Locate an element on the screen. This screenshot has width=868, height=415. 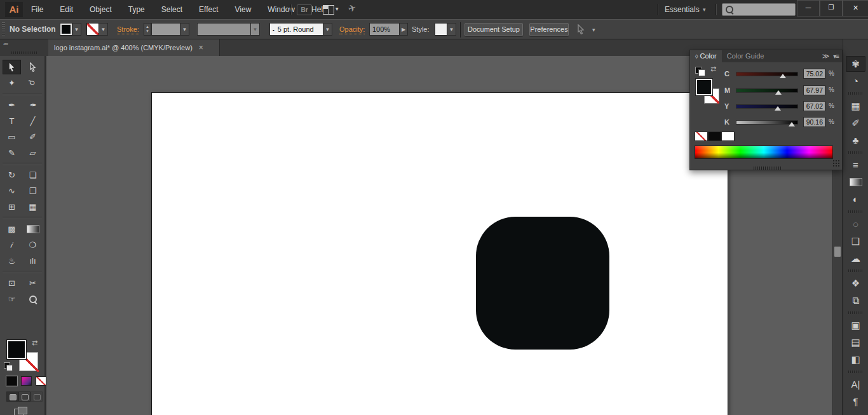
menu-select: Select is located at coordinates (172, 10).